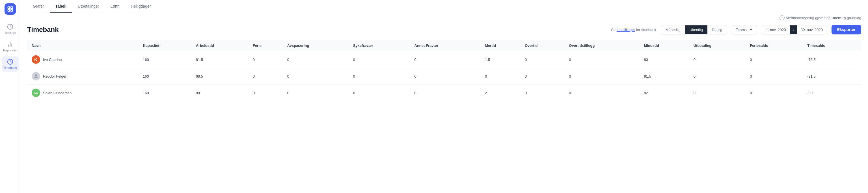  Describe the element at coordinates (673, 30) in the screenshot. I see `period-btn-manedlig: Månedlig` at that location.